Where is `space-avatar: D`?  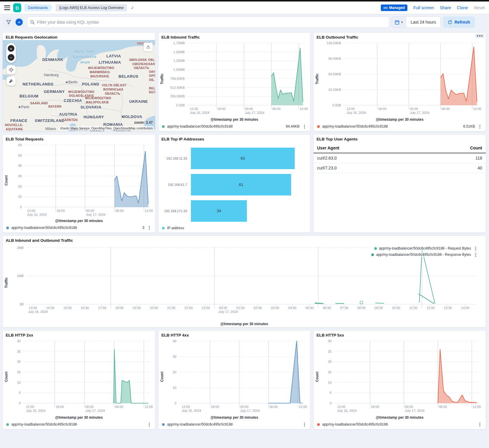 space-avatar: D is located at coordinates (17, 8).